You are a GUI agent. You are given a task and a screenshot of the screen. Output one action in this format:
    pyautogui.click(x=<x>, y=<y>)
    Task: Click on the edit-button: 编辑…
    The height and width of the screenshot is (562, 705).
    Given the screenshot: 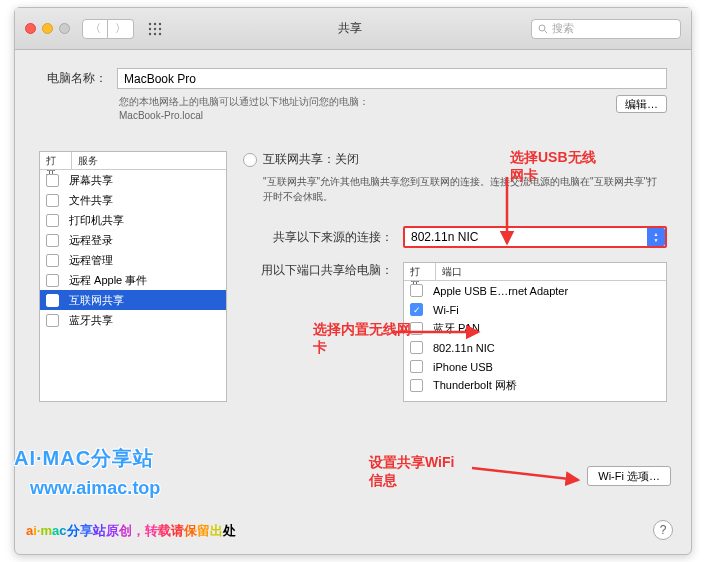 What is the action you would take?
    pyautogui.click(x=642, y=104)
    